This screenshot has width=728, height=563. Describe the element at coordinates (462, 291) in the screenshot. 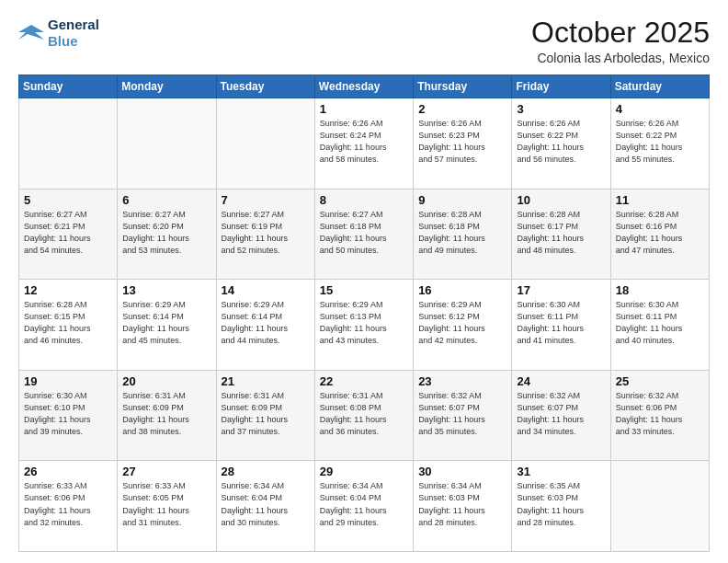

I see `day-number: 16` at that location.